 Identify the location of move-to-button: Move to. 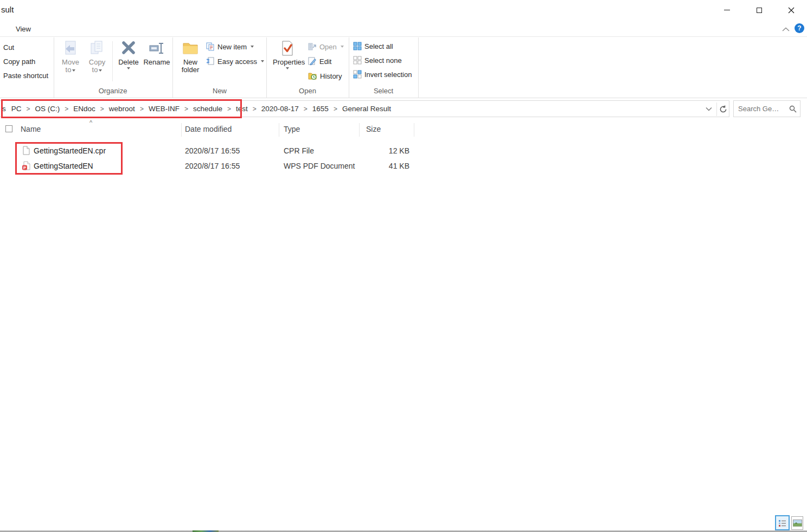
(71, 56).